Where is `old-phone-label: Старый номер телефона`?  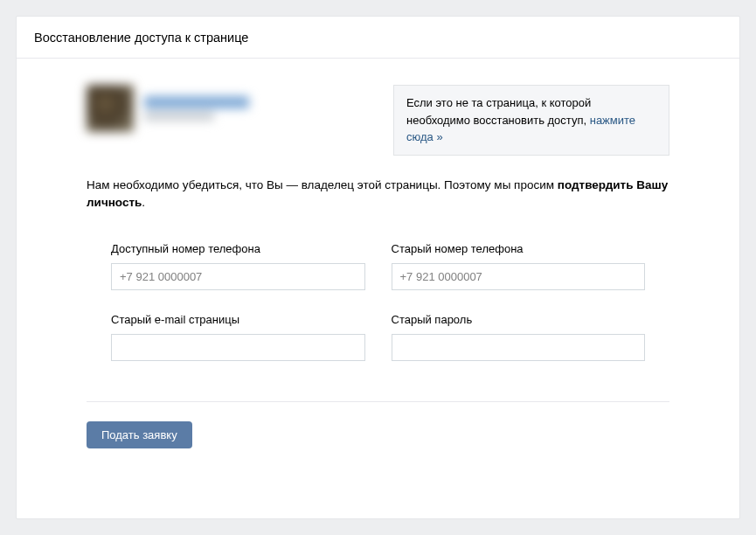 old-phone-label: Старый номер телефона is located at coordinates (519, 248).